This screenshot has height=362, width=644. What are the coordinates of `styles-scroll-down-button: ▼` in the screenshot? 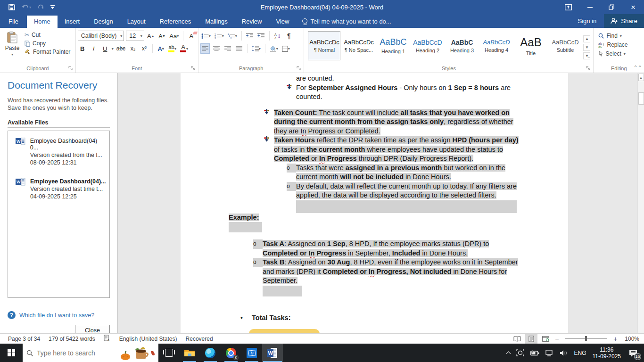 It's located at (586, 47).